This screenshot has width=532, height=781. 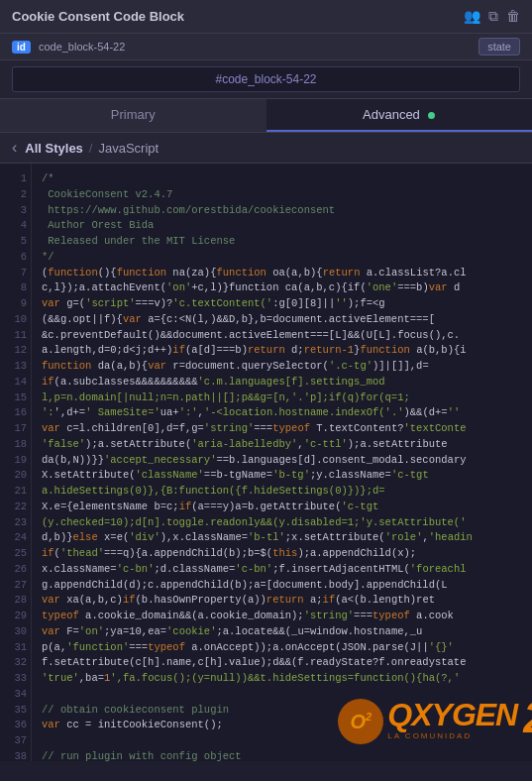 What do you see at coordinates (266, 79) in the screenshot?
I see `hash-row` at bounding box center [266, 79].